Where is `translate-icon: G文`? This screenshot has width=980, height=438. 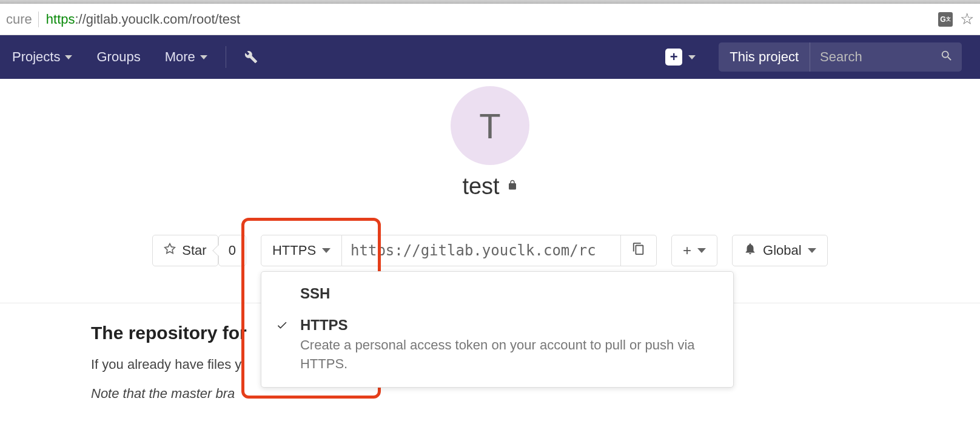
translate-icon: G文 is located at coordinates (945, 19).